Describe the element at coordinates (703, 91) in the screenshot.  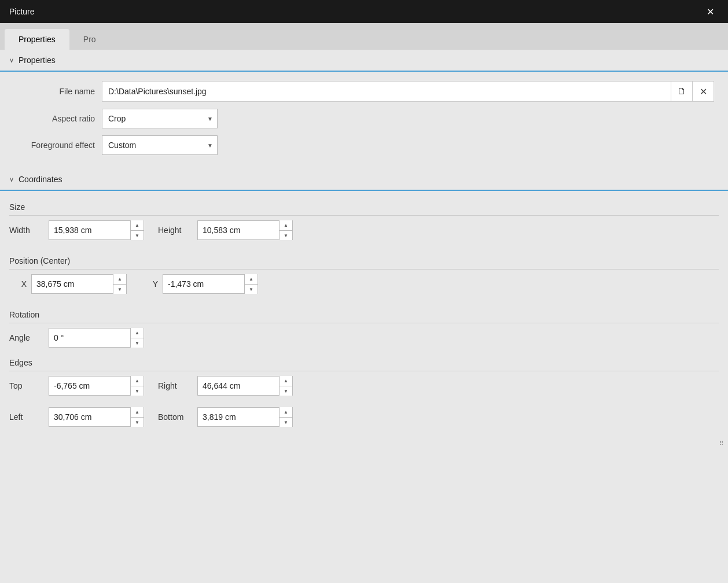
I see `clear-file-button: ✕` at that location.